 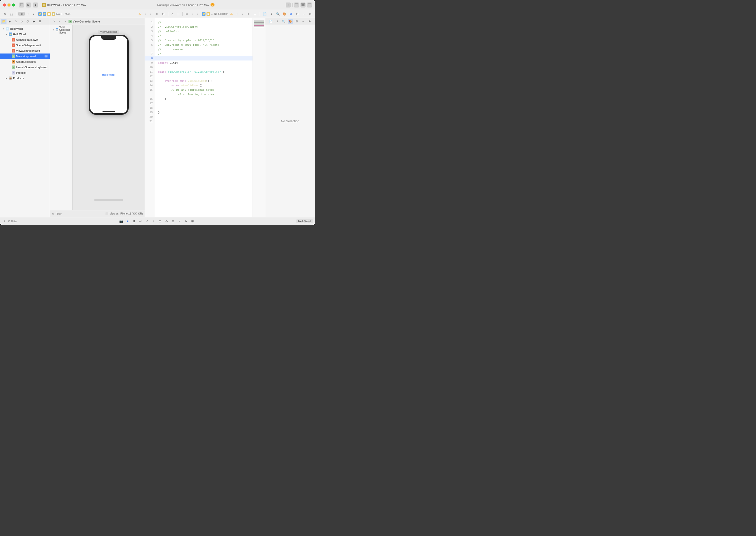 I want to click on editor-list-btn: ≡, so click(x=248, y=14).